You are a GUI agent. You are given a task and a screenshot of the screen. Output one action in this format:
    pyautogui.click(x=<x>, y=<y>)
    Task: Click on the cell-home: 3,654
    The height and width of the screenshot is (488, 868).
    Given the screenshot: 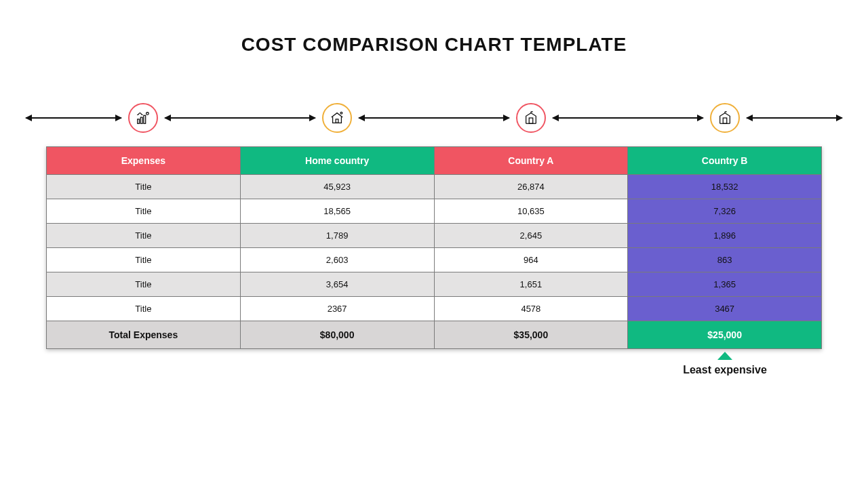 What is the action you would take?
    pyautogui.click(x=337, y=285)
    